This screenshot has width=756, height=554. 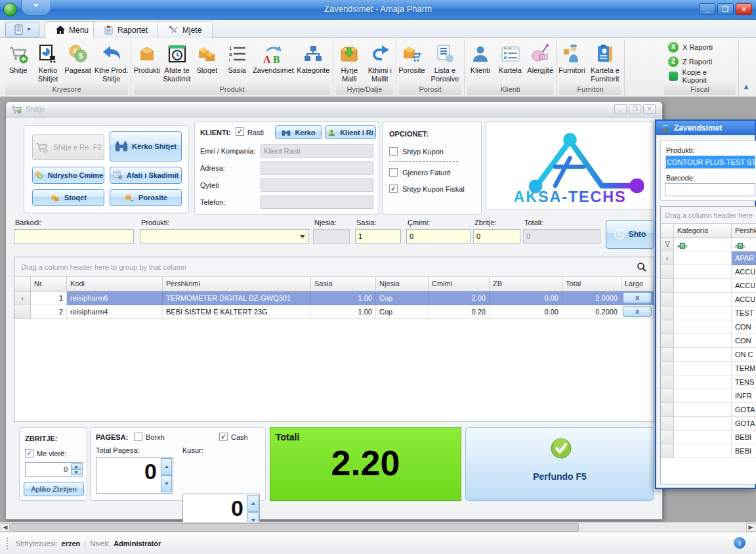 What do you see at coordinates (349, 62) in the screenshot?
I see `ribbon-item-hyrje-malli: Hyrje Malli` at bounding box center [349, 62].